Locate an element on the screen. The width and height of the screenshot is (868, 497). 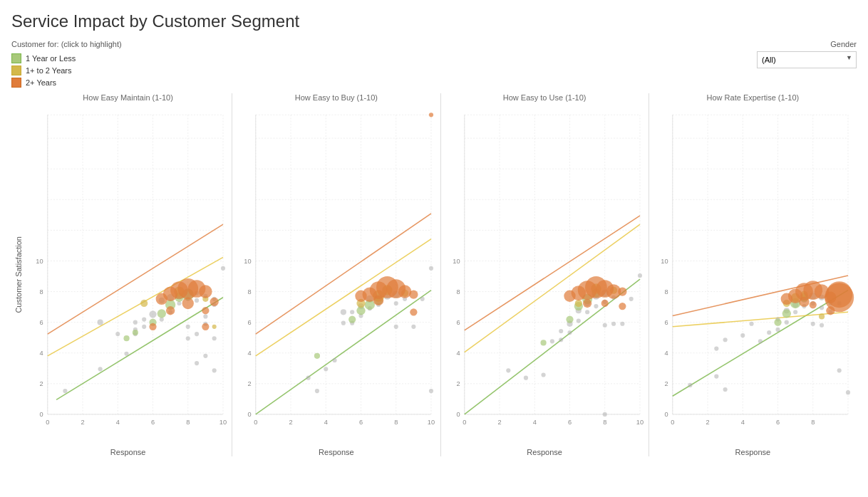
x-axis-label-use: Response is located at coordinates (544, 452).